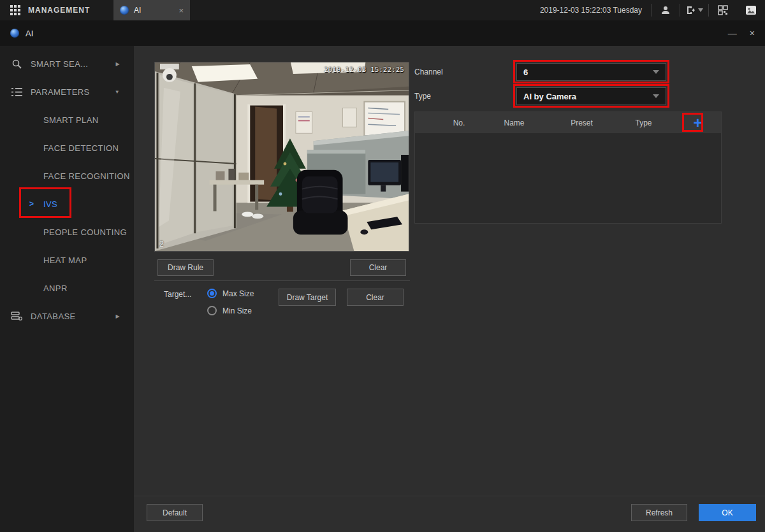 This screenshot has height=532, width=765. Describe the element at coordinates (282, 157) in the screenshot. I see `video-preview-canvas: 2019-12-03 15:22:25 2` at that location.